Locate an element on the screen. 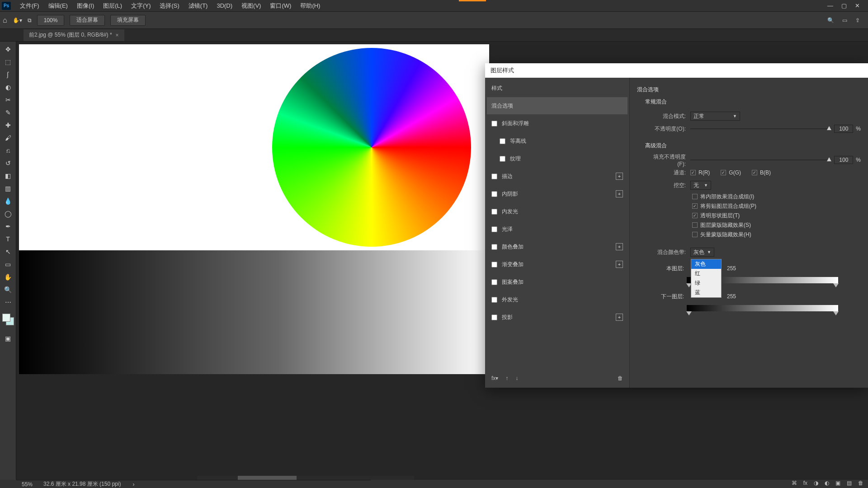 This screenshot has width=868, height=488. this-white-handle is located at coordinates (836, 286).